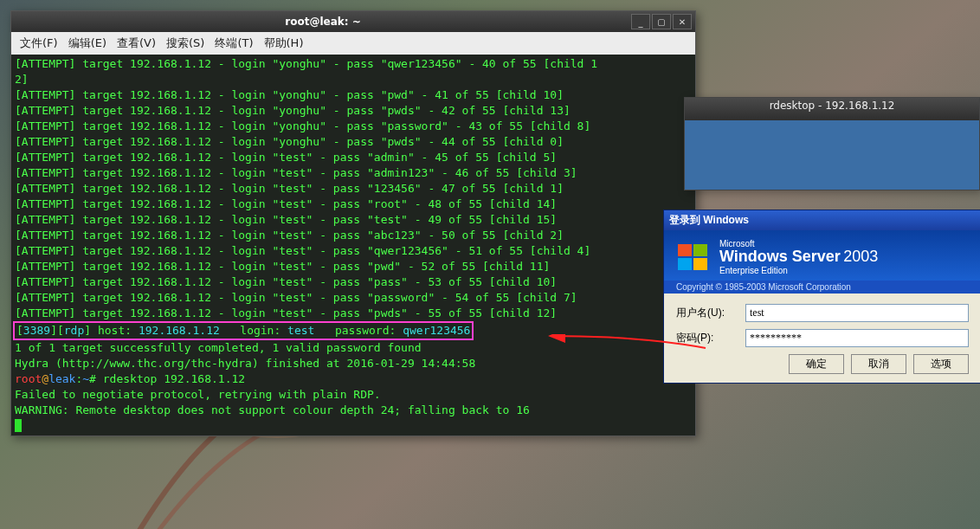 This screenshot has width=980, height=529. I want to click on password-input, so click(857, 338).